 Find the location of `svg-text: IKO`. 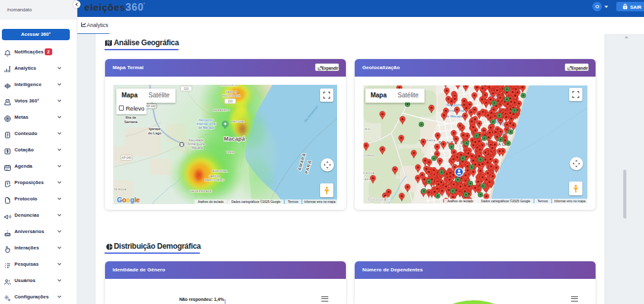

svg-text: IKO is located at coordinates (367, 129).